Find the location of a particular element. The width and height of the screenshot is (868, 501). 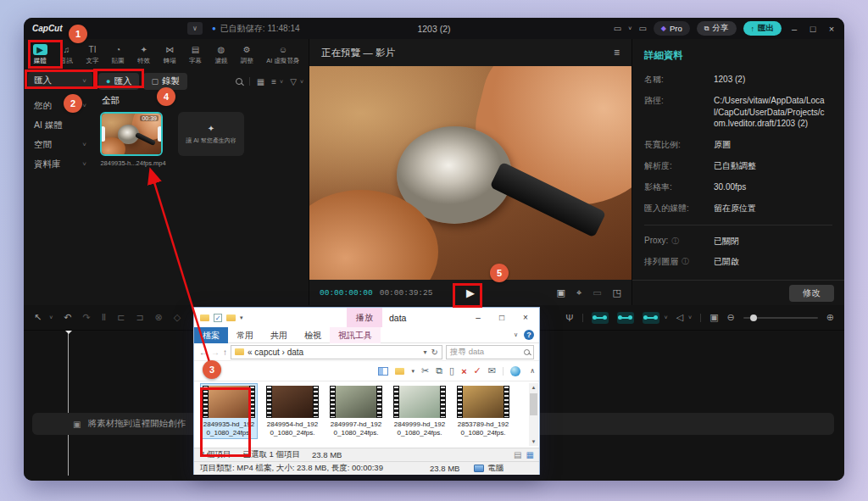

list-view-icon: ▤ is located at coordinates (517, 454).